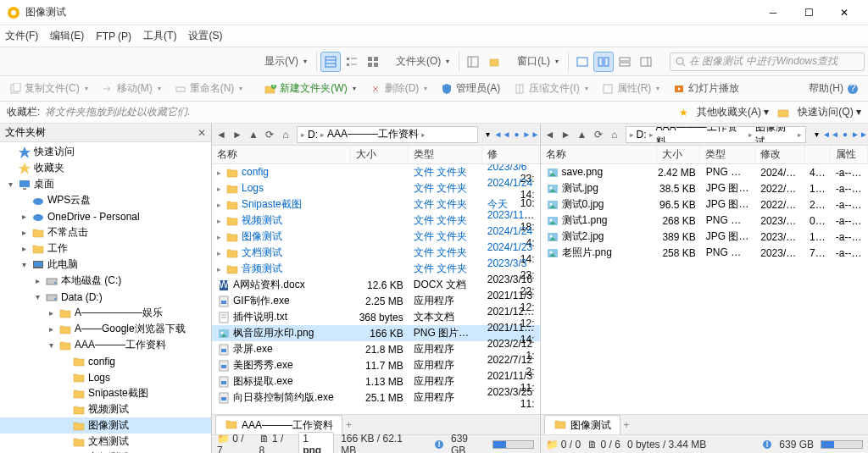  What do you see at coordinates (387, 135) in the screenshot?
I see `breadcrumb: ▸D:▸AAA———工作资料▸` at bounding box center [387, 135].